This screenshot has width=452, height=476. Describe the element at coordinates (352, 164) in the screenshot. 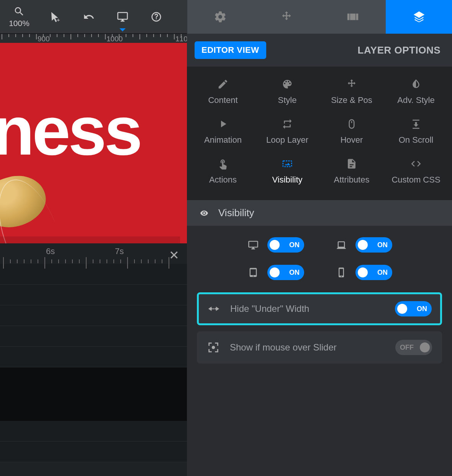

I see `file-icon` at that location.